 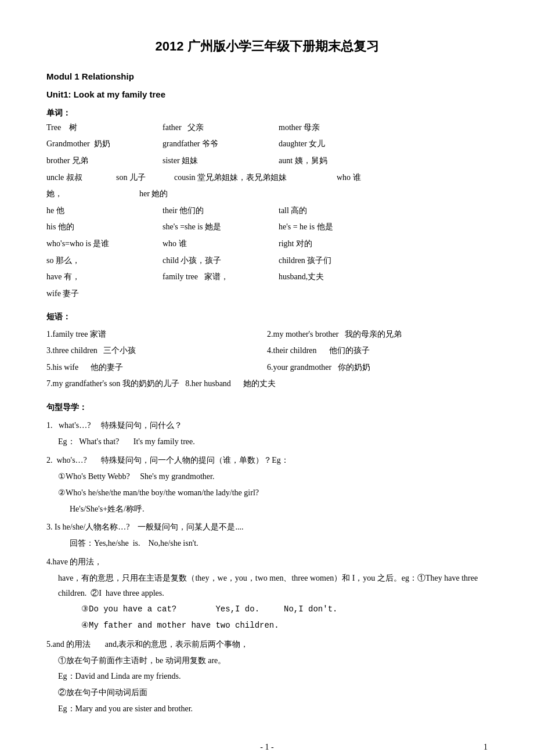 What do you see at coordinates (414, 747) in the screenshot?
I see `page-number-right: 1` at bounding box center [414, 747].